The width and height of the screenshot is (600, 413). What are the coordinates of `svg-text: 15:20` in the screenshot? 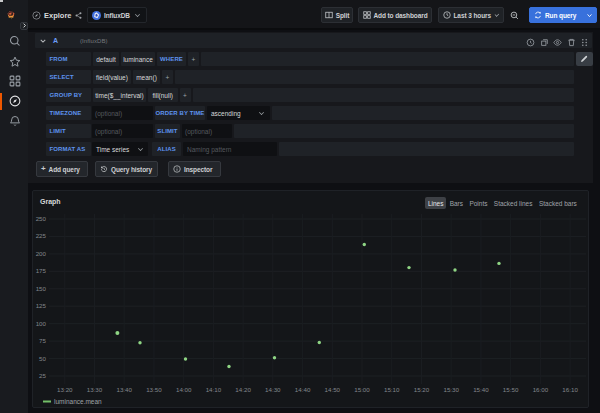 It's located at (422, 390).